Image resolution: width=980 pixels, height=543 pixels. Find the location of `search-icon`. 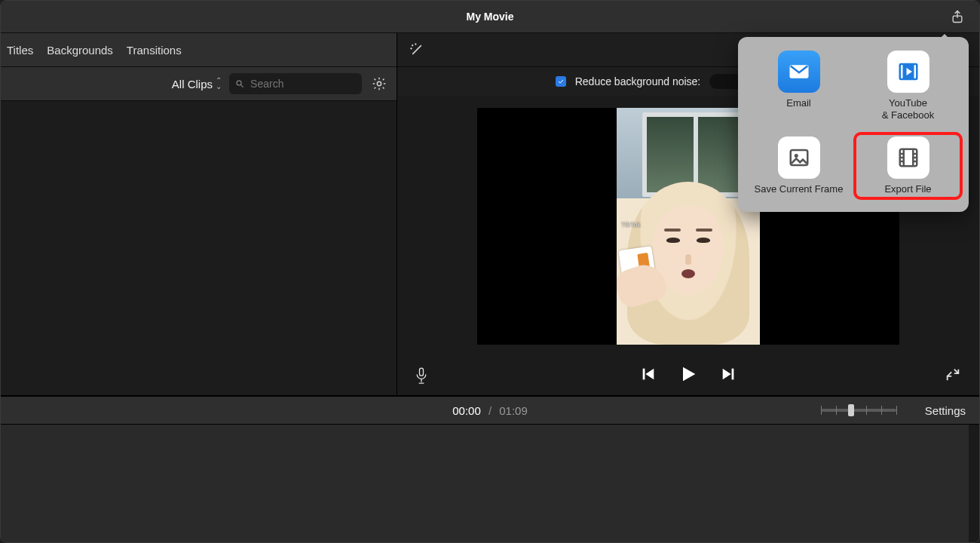

search-icon is located at coordinates (240, 84).